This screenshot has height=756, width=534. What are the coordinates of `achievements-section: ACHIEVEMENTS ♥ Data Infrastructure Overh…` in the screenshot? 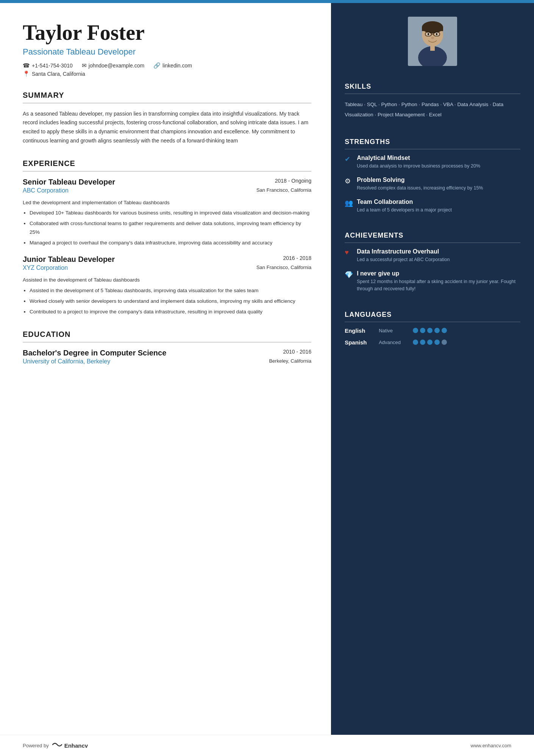 It's located at (433, 258).